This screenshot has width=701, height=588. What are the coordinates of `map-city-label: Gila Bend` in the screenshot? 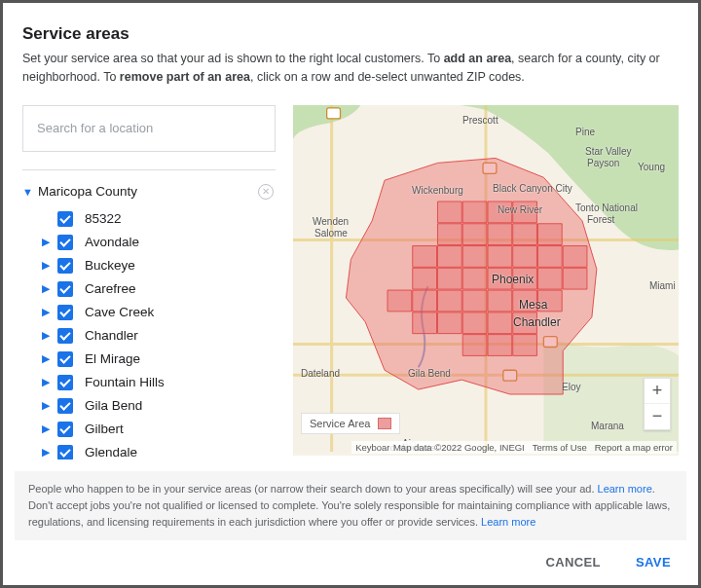 It's located at (429, 374).